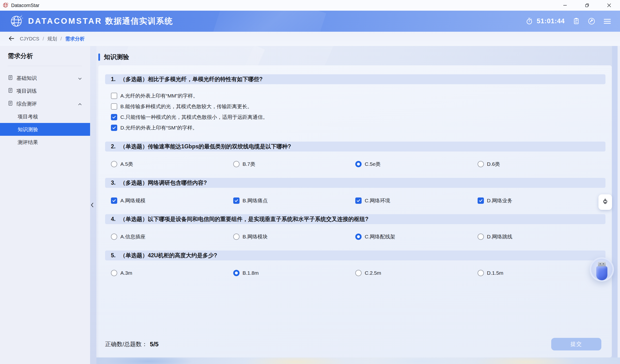 This screenshot has height=364, width=620. Describe the element at coordinates (113, 219) in the screenshot. I see `question-number: 4.` at that location.